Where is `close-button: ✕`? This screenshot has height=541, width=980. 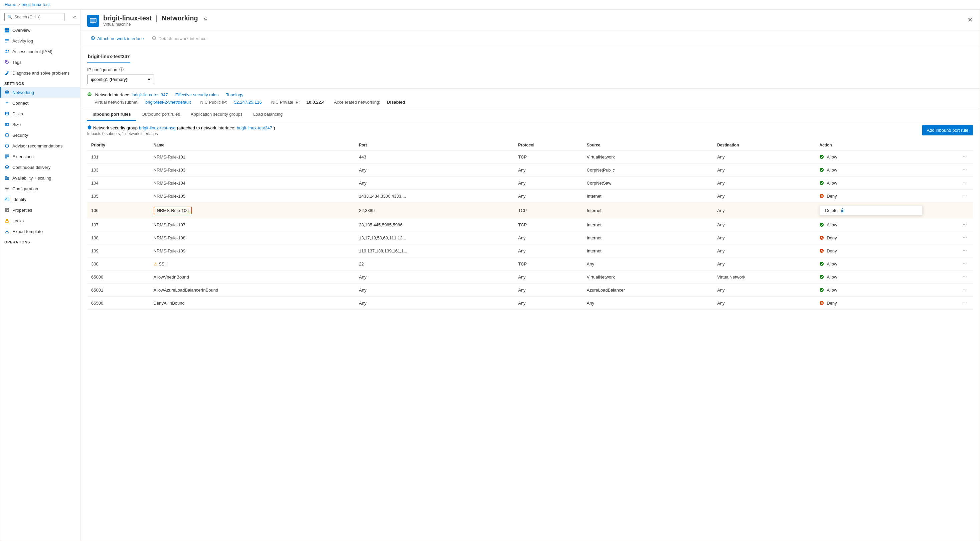
close-button: ✕ is located at coordinates (970, 20).